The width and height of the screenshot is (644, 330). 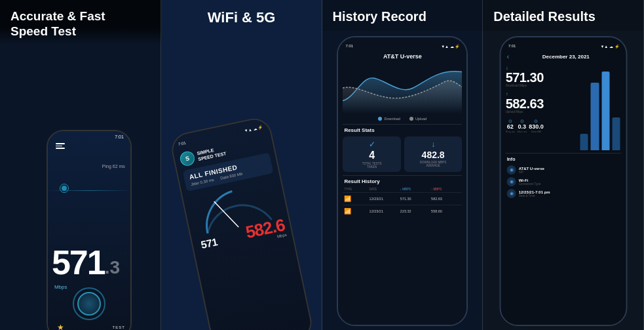 I want to click on isp-name: AT&T U-verse, so click(x=402, y=56).